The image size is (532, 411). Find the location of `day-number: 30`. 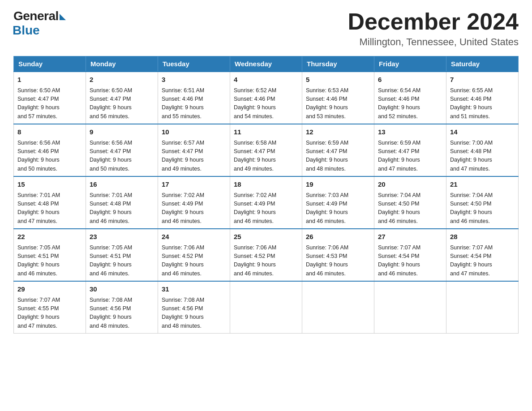

day-number: 30 is located at coordinates (122, 289).